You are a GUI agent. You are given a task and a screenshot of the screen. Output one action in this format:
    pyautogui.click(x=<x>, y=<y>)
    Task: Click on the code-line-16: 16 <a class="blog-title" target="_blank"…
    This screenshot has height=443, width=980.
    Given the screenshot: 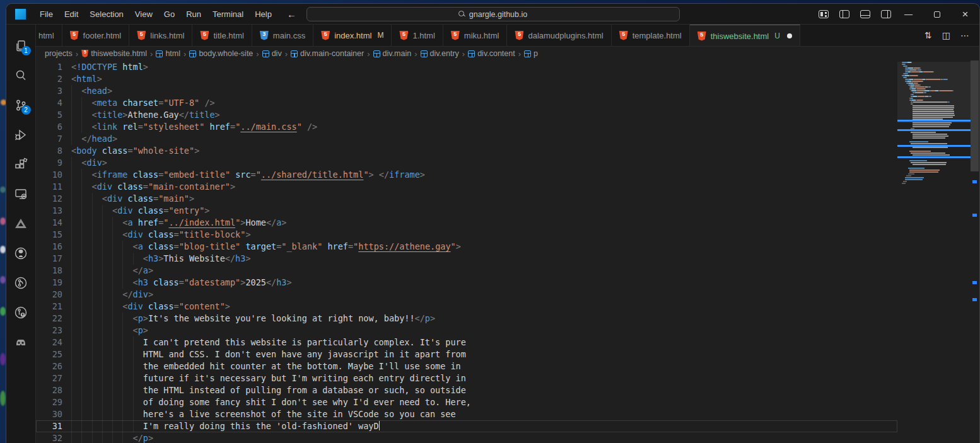 What is the action you would take?
    pyautogui.click(x=467, y=247)
    